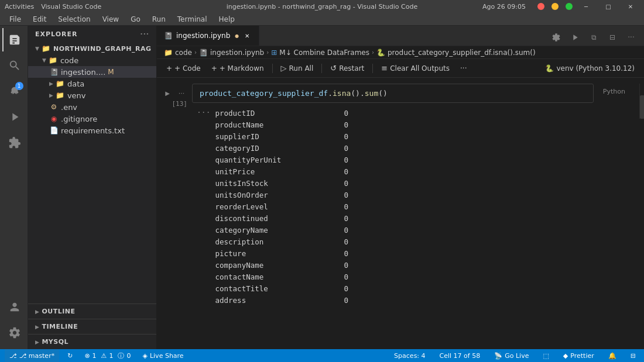  I want to click on port-item: ⊟, so click(633, 356).